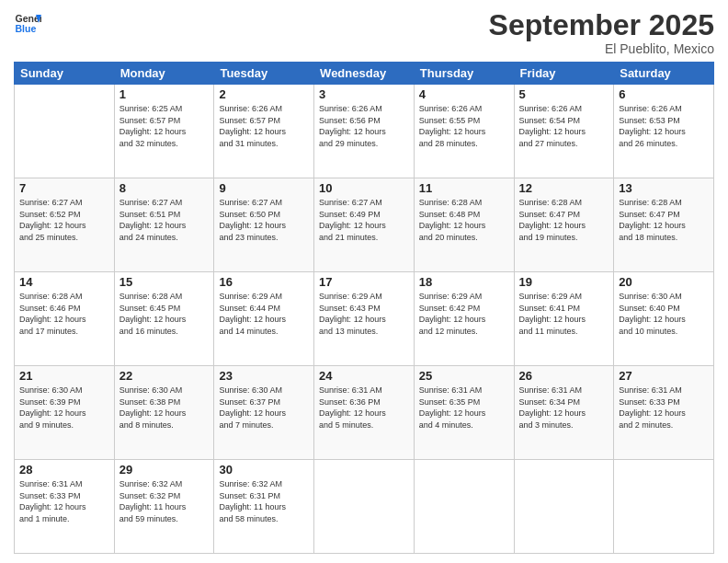 The width and height of the screenshot is (728, 563). What do you see at coordinates (264, 94) in the screenshot?
I see `day-number: 2` at bounding box center [264, 94].